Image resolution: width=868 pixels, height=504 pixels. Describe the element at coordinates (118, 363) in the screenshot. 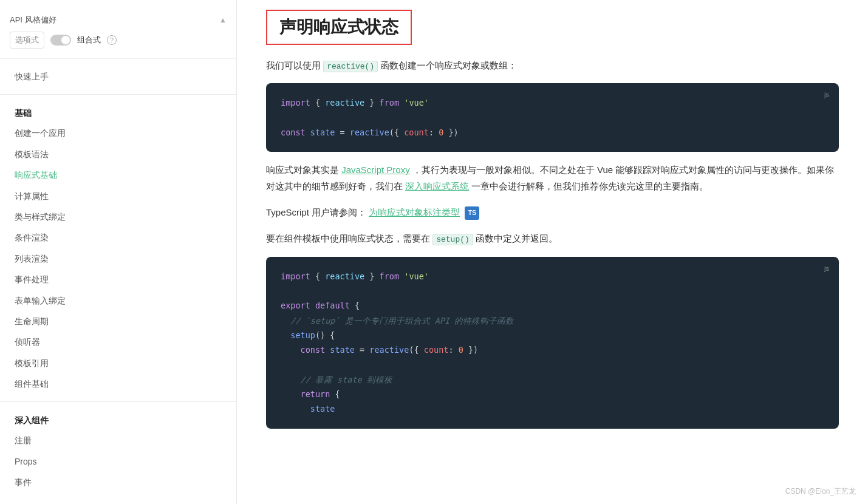

I see `sidebar-item-template-refs: 模板引用` at that location.